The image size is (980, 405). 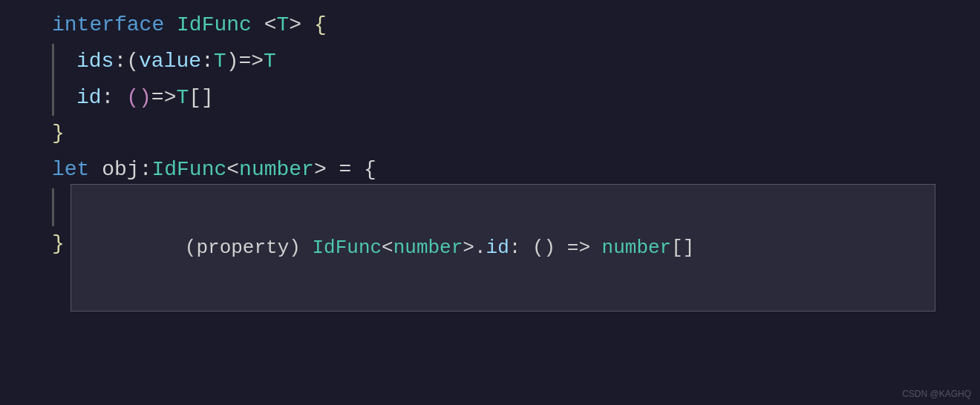 What do you see at coordinates (264, 25) in the screenshot?
I see `bracket-open: <` at bounding box center [264, 25].